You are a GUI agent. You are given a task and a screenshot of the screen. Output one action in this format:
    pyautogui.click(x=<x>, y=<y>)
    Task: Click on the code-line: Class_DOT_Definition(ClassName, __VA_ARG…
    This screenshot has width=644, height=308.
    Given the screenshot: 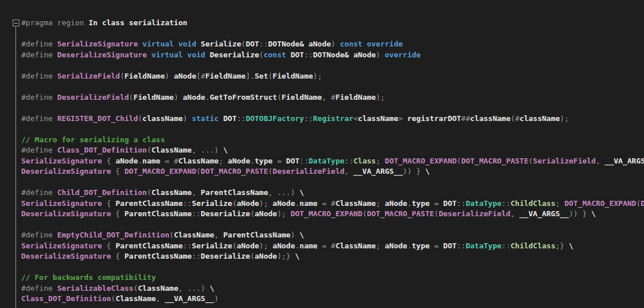 What is the action you would take?
    pyautogui.click(x=333, y=299)
    